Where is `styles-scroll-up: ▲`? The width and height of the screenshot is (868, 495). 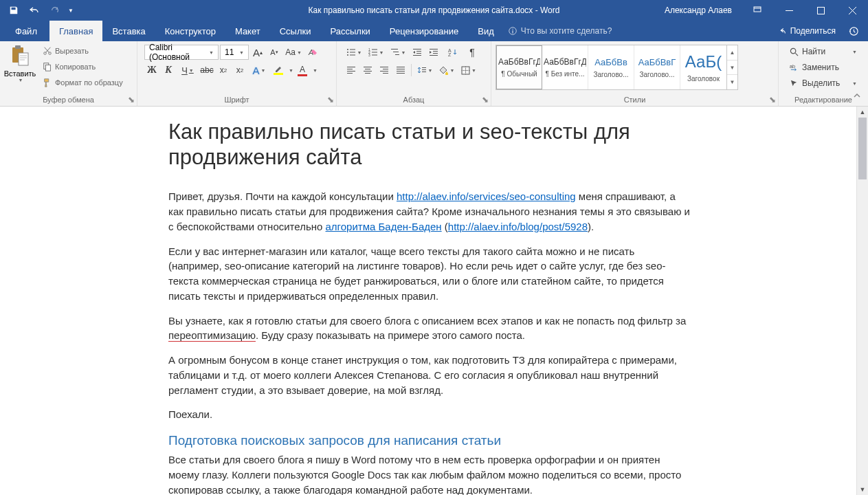 styles-scroll-up: ▲ is located at coordinates (733, 53).